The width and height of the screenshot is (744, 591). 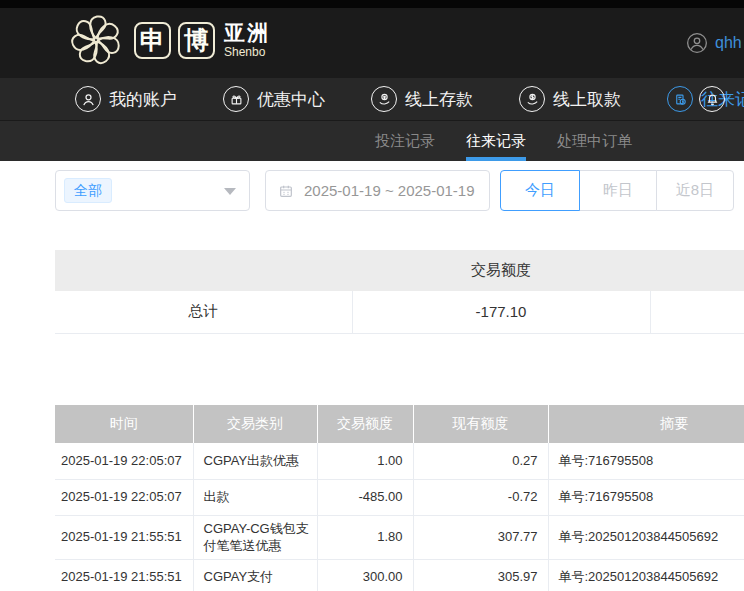 What do you see at coordinates (143, 100) in the screenshot?
I see `nav-item-label: 我的账户` at bounding box center [143, 100].